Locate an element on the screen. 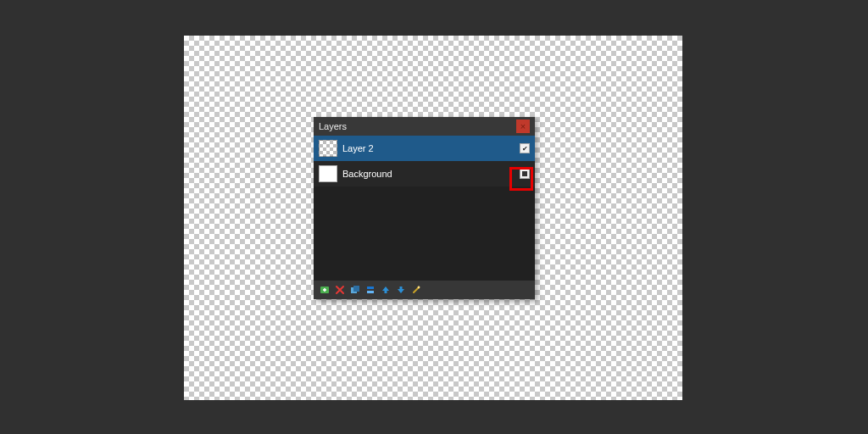  arrow-up-icon is located at coordinates (386, 290).